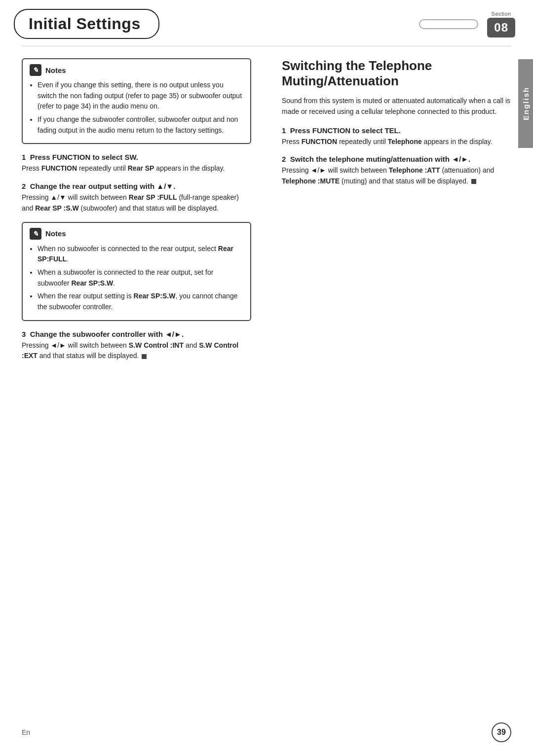 The width and height of the screenshot is (533, 756). I want to click on notes-item-2-2: When a subwoofer is connected to the rea…, so click(140, 278).